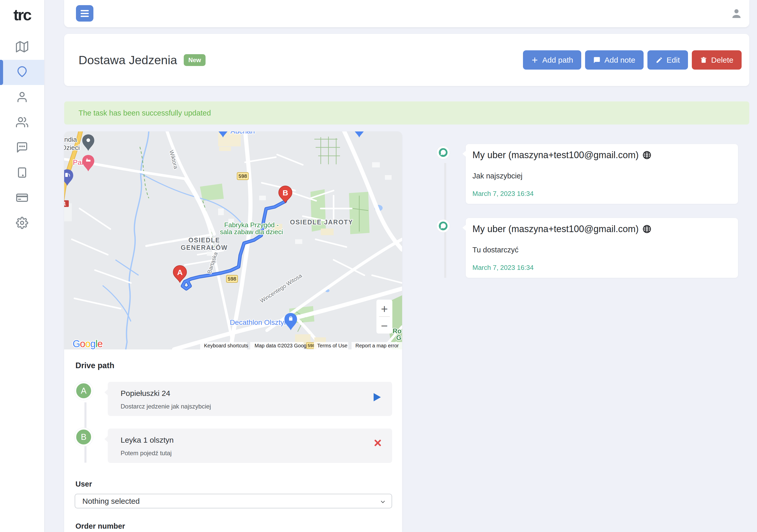 This screenshot has width=757, height=532. I want to click on sidebar-item-users, so click(22, 123).